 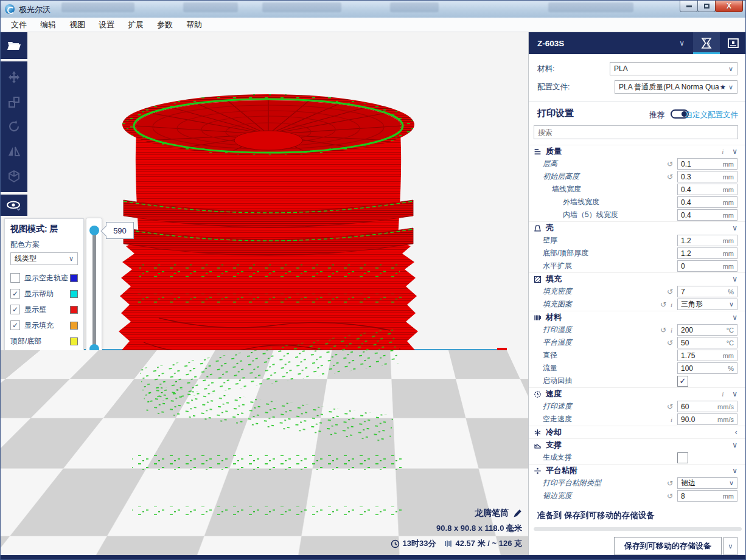 What do you see at coordinates (638, 471) in the screenshot?
I see `settings-section-header: 平台粘附∨` at bounding box center [638, 471].